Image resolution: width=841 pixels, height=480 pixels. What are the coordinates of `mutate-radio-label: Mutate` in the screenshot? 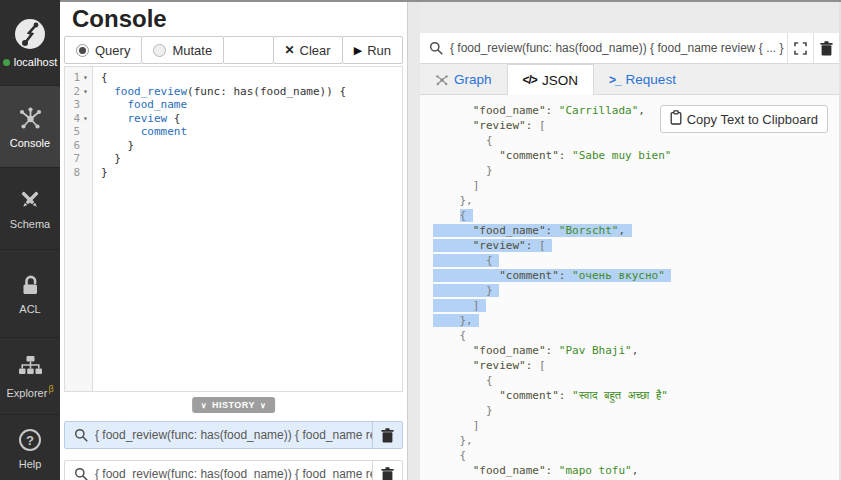 It's located at (192, 50).